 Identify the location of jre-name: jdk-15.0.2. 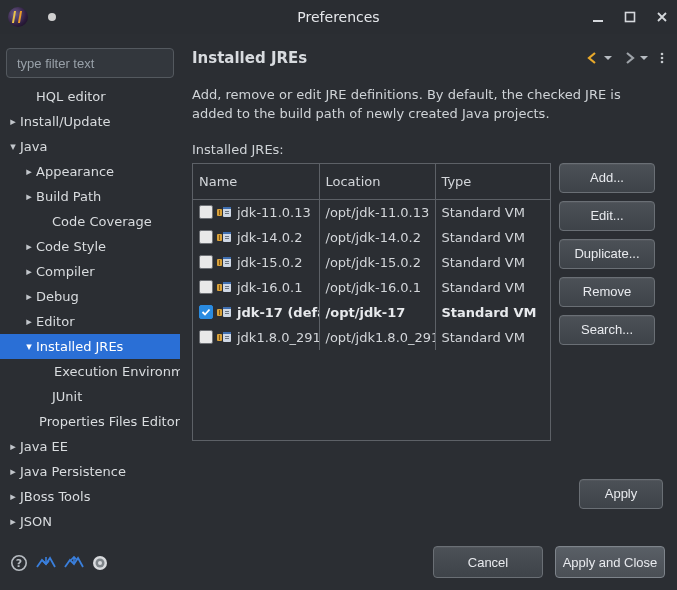
(270, 262).